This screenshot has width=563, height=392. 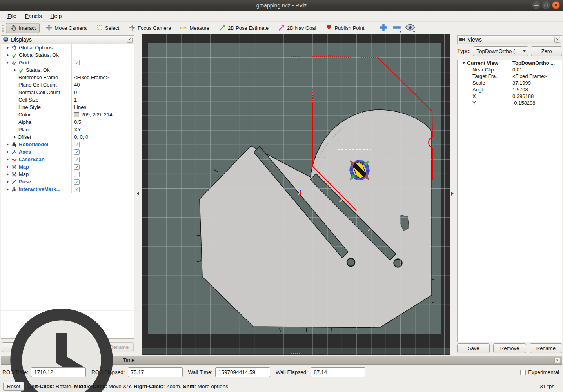 What do you see at coordinates (282, 360) in the screenshot?
I see `time-panel-header: Time ✕` at bounding box center [282, 360].